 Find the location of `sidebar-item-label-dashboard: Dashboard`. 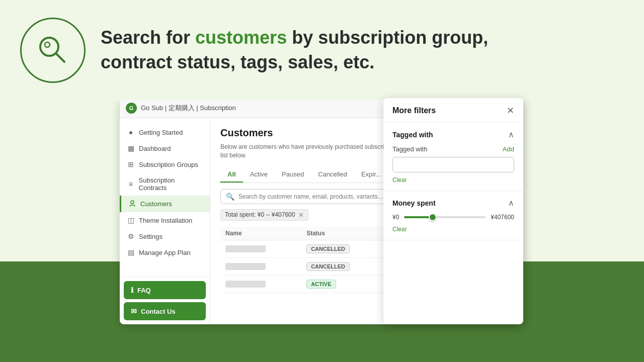

sidebar-item-label-dashboard: Dashboard is located at coordinates (155, 149).